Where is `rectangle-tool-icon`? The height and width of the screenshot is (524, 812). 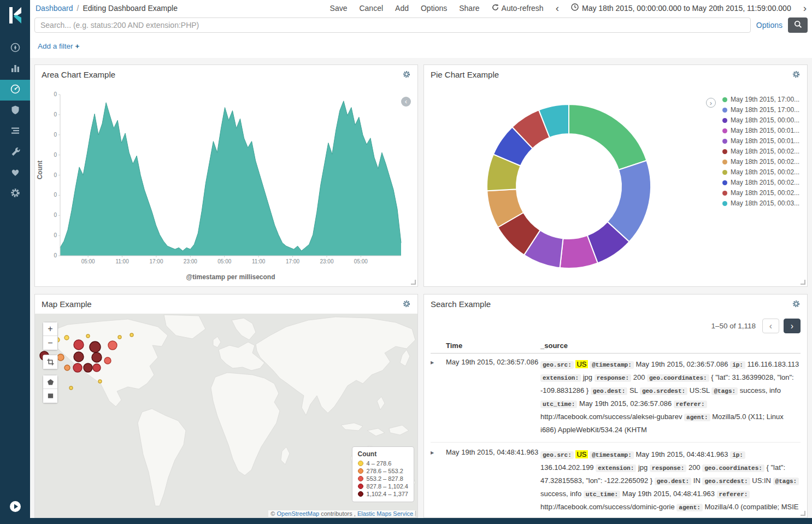 rectangle-tool-icon is located at coordinates (50, 396).